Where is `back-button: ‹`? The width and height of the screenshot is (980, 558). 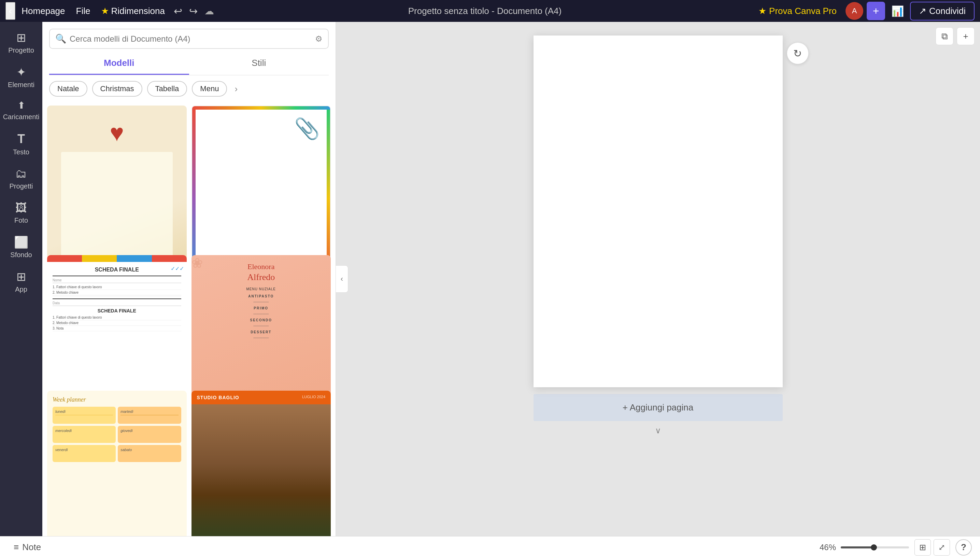 back-button: ‹ is located at coordinates (10, 11).